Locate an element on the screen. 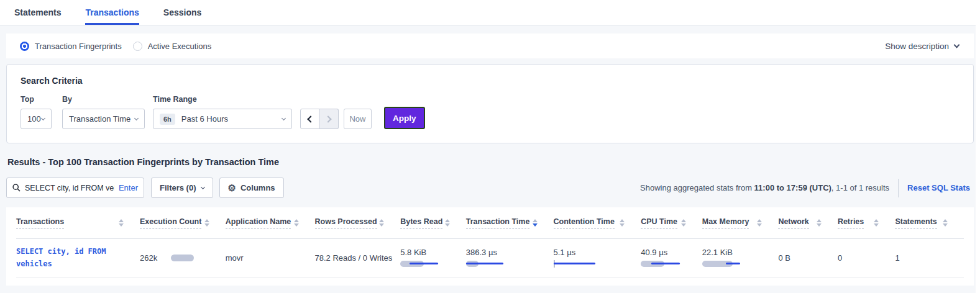 This screenshot has width=980, height=293. column-header-contention-time: Contention Time is located at coordinates (598, 223).